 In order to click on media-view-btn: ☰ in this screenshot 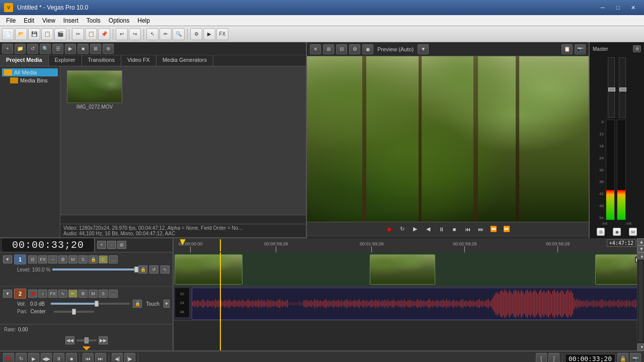, I will do `click(58, 49)`.